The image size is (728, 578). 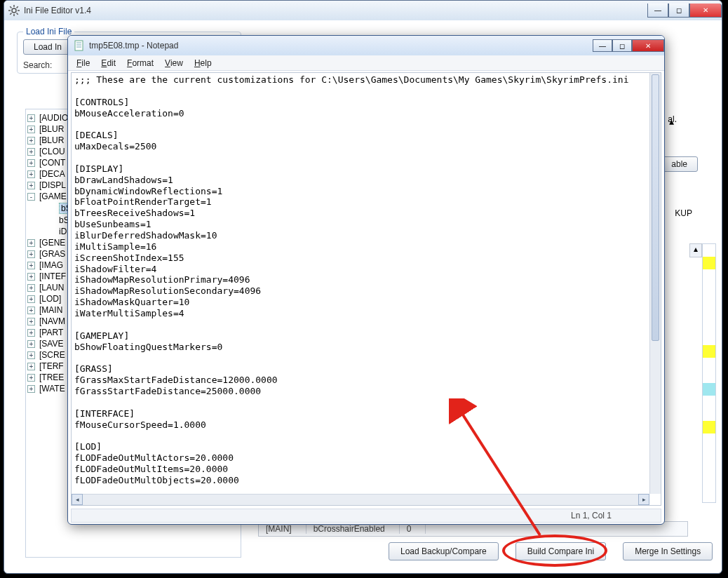 What do you see at coordinates (14, 11) in the screenshot?
I see `gear-icon` at bounding box center [14, 11].